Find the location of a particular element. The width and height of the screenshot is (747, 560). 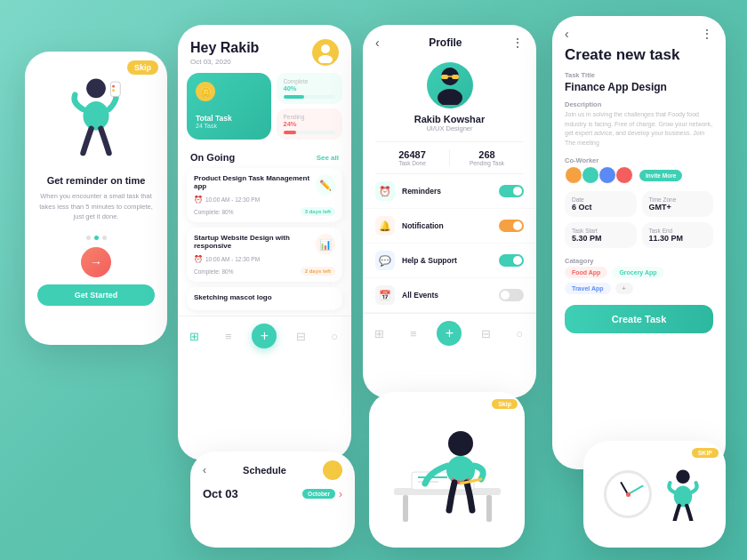

date-box: Date 6 Oct is located at coordinates (601, 204).